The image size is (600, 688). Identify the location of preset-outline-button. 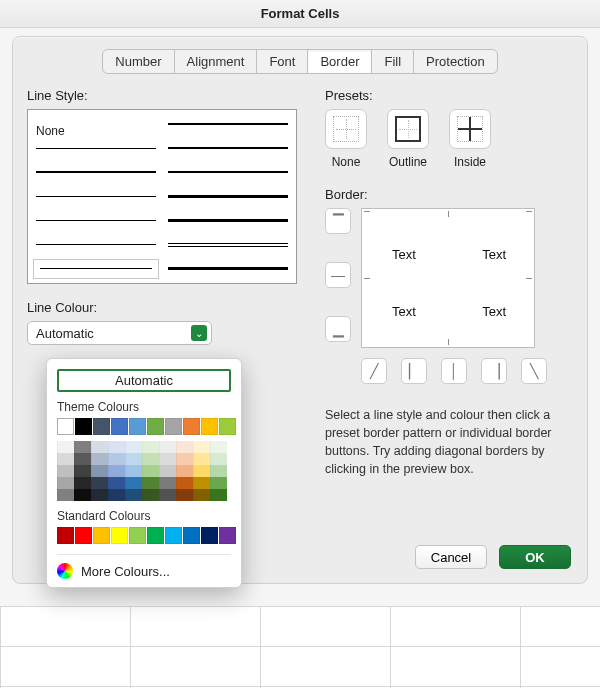
(408, 129).